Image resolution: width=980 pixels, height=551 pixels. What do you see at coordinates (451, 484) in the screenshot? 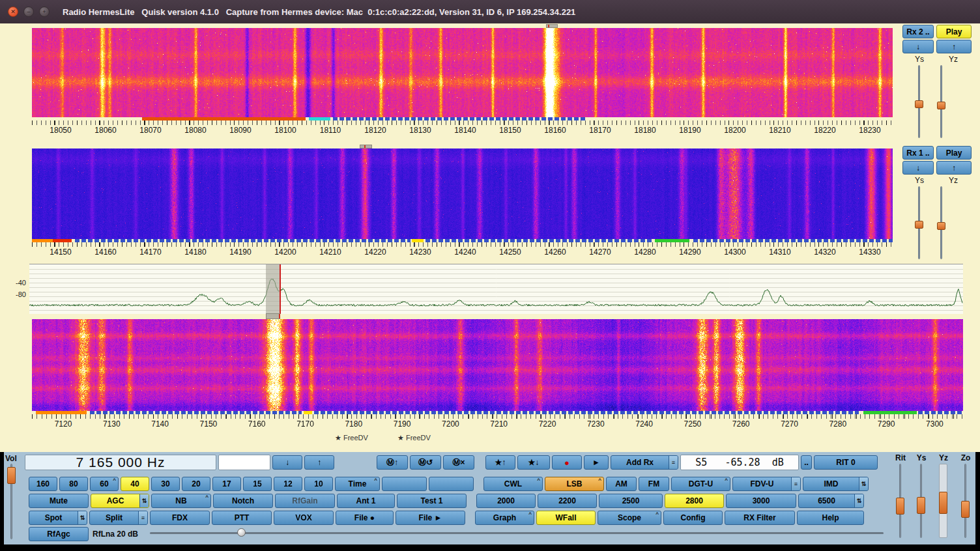
I see `band-blank-2-button` at bounding box center [451, 484].